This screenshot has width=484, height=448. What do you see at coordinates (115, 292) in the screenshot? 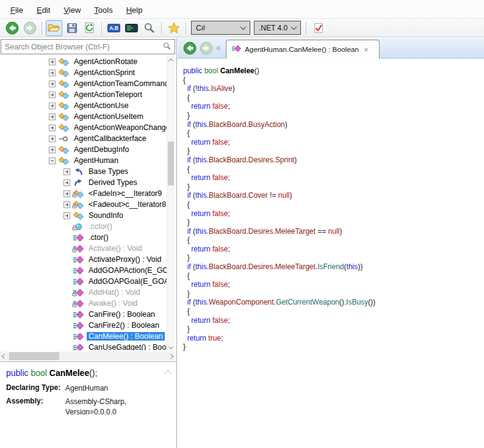
I see `tree-item-label: AddHat() : Void` at bounding box center [115, 292].